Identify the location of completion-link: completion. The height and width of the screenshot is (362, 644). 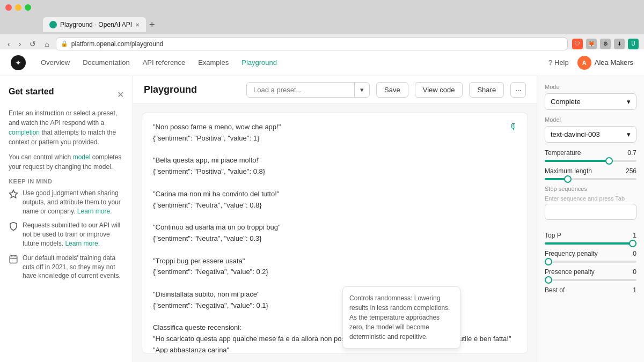
(24, 132).